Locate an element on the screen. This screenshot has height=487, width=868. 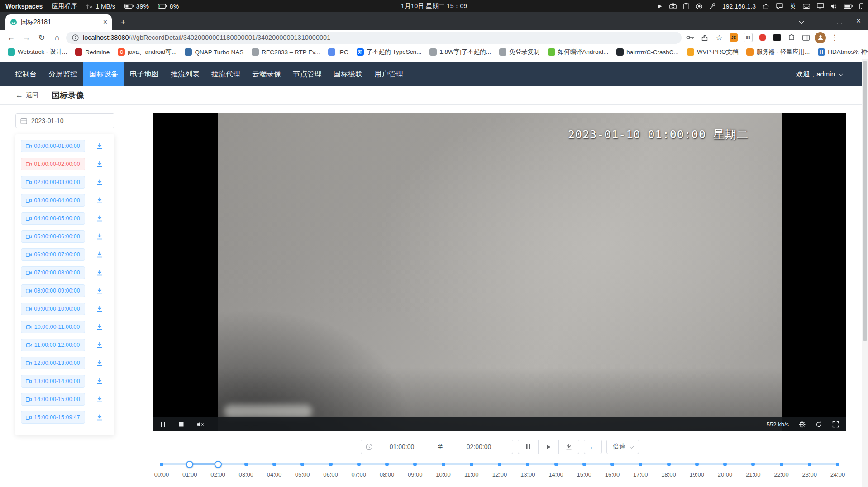
user-menu: 欢迎，admin is located at coordinates (832, 74).